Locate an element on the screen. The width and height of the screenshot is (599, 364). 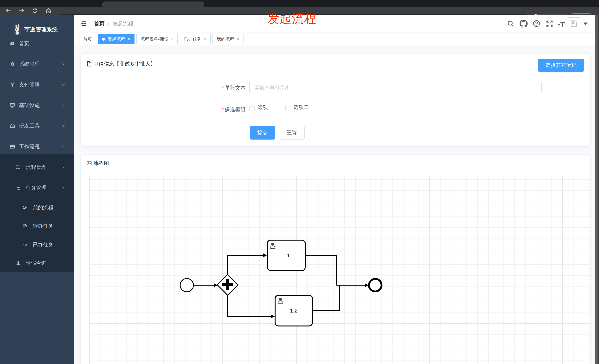
sidebar-item-label: 待办任务 is located at coordinates (43, 226).